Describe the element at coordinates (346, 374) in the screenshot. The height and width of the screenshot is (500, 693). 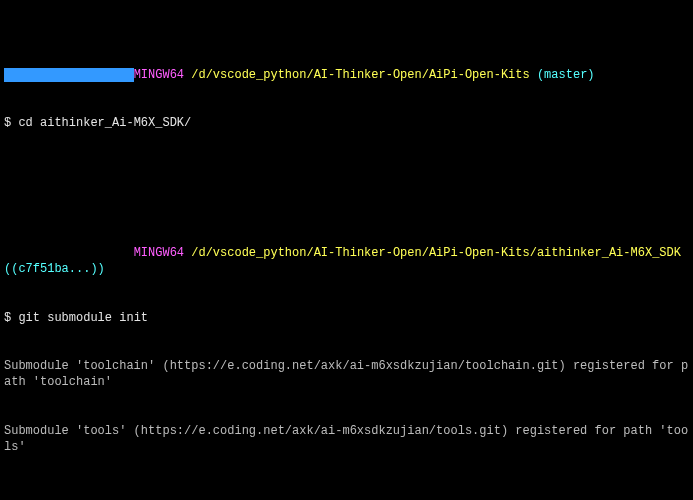
I see `output-line: Submodule 'toolchain' (https://e.coding.…` at that location.